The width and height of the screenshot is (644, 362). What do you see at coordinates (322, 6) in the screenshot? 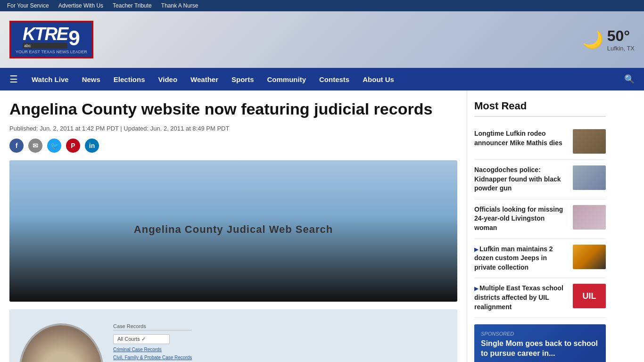
I see `utility-bar: For Your ServiceAdvertise With UsTeacher…` at bounding box center [322, 6].